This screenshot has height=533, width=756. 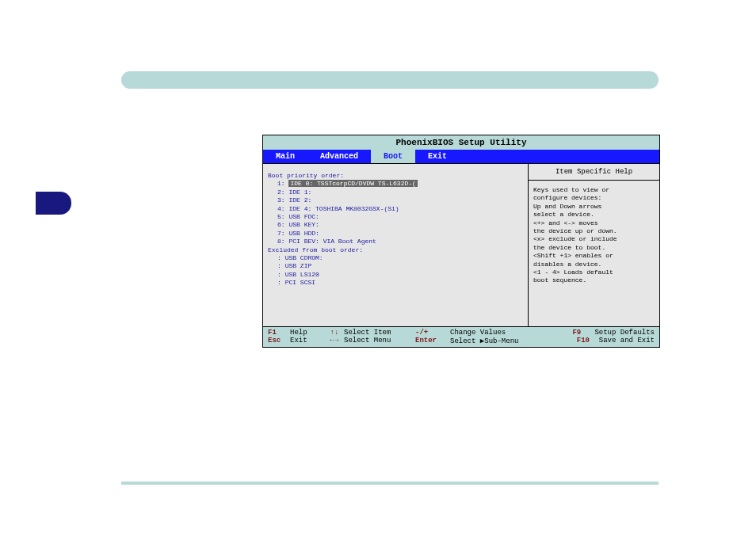 What do you see at coordinates (594, 236) in the screenshot?
I see `help-body: Keys used to view or configure devices: …` at bounding box center [594, 236].